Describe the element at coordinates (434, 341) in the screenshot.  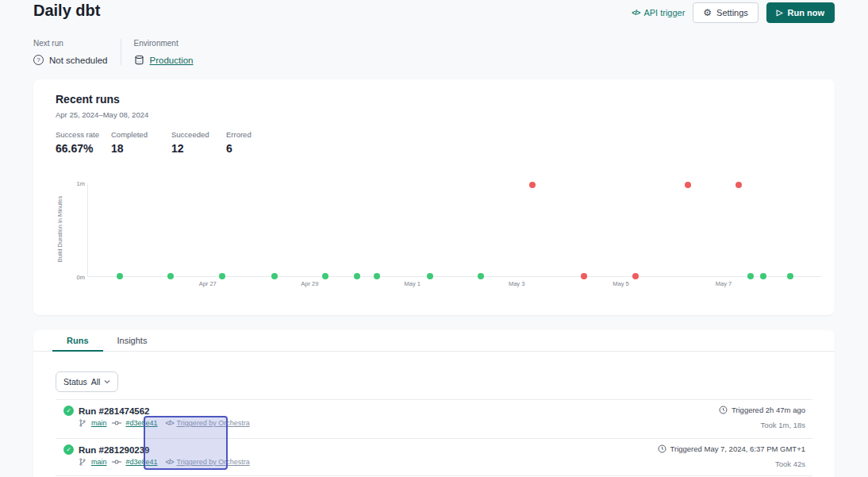
I see `tab-bar: Runs Insights` at that location.